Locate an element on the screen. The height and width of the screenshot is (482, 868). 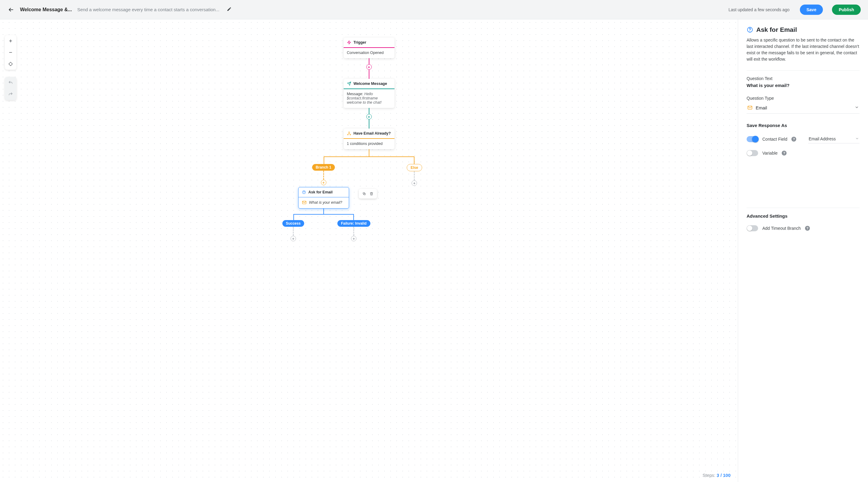
zoom-controls is located at coordinates (11, 53).